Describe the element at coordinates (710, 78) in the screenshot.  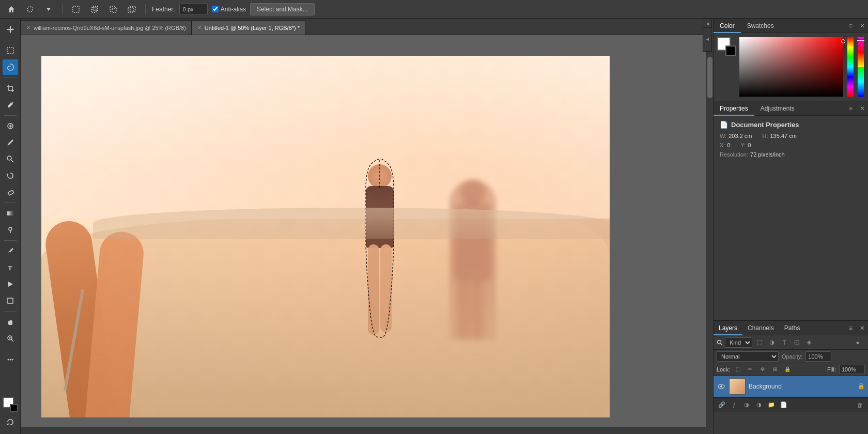
I see `scroll-thumb-v` at that location.